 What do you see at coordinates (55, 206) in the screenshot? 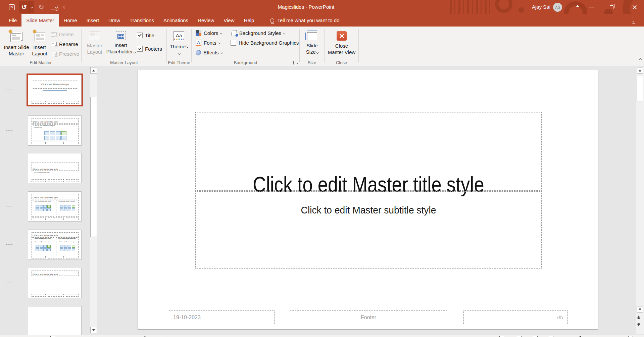
I see `slide-thumbnail-4-two-content: Click to edit Master title style• Click …` at bounding box center [55, 206].